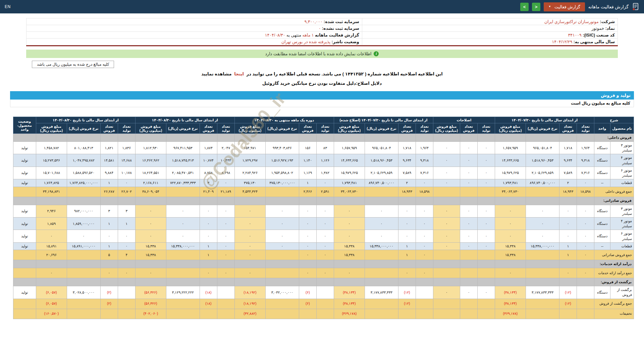 Image resolution: width=644 pixels, height=362 pixels. What do you see at coordinates (84, 211) in the screenshot?
I see `value-cell: ۹۸۲,۰۰۰,۰۰۰` at bounding box center [84, 211].